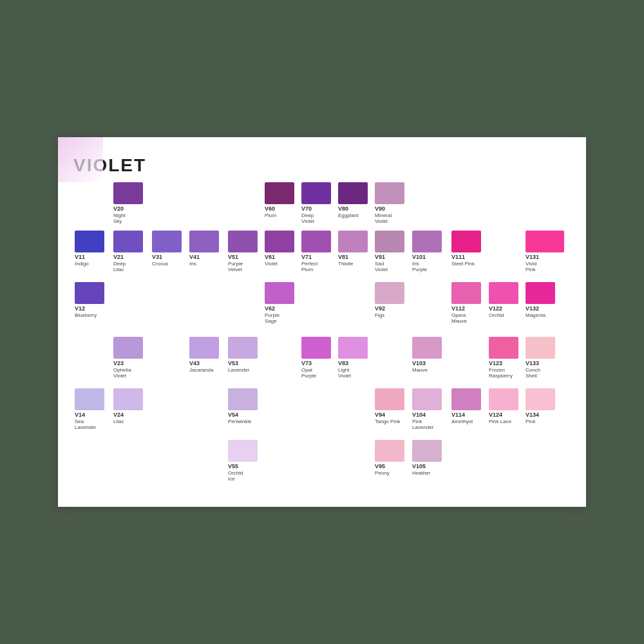 Image resolution: width=644 pixels, height=644 pixels. What do you see at coordinates (91, 251) in the screenshot?
I see `swatch-V11: V11 Indigo` at bounding box center [91, 251].